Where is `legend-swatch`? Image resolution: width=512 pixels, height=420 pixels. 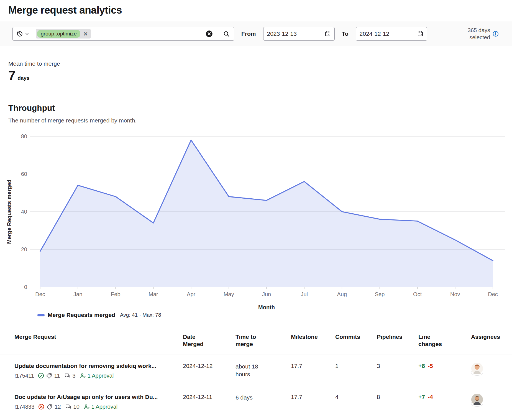 legend-swatch is located at coordinates (41, 315).